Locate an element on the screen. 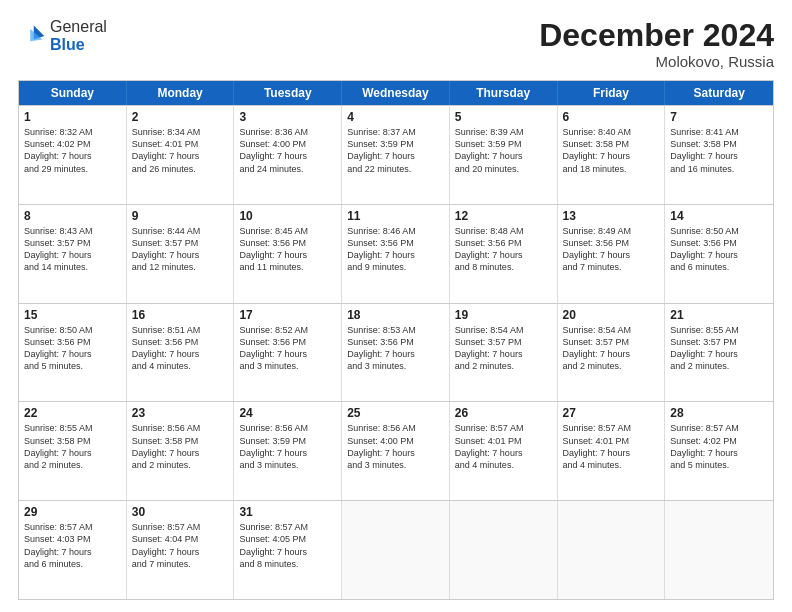  day-number: 9 is located at coordinates (180, 216).